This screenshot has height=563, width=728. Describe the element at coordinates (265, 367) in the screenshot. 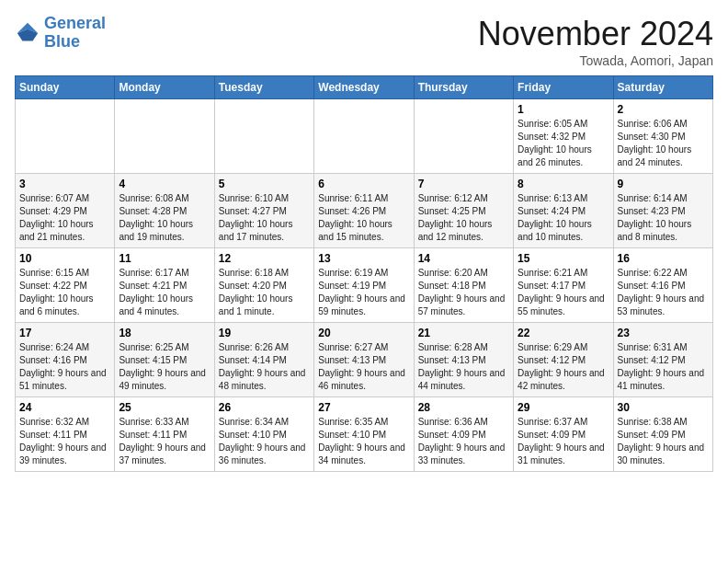

I see `day-info: Sunrise: 6:26 AM Sunset: 4:14 PM Dayligh…` at that location.